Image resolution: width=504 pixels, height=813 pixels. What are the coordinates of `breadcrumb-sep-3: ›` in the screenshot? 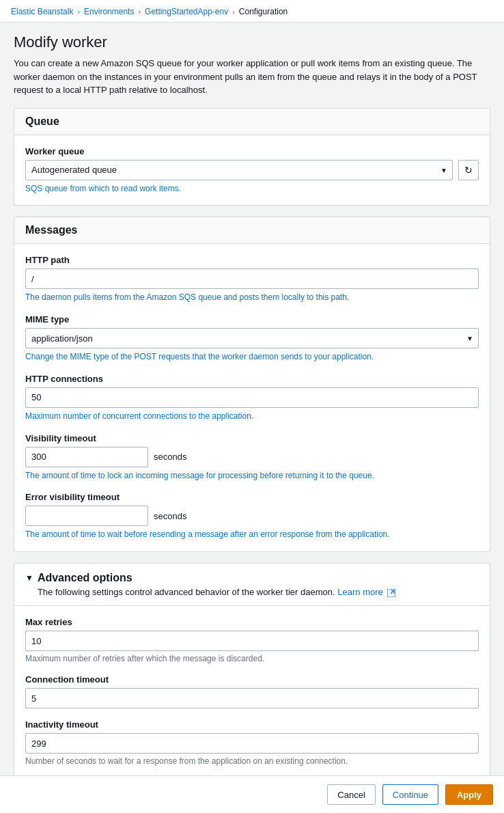 It's located at (234, 12).